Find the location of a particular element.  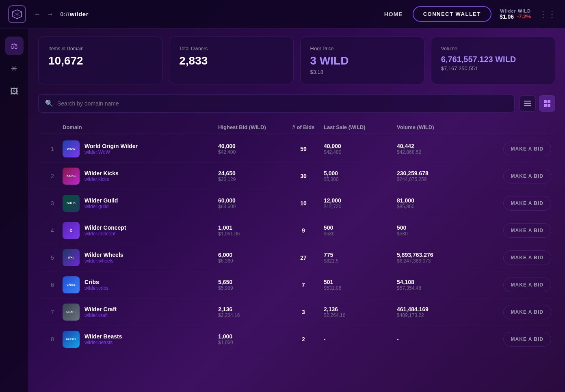

domain-name: Wilder Beasts is located at coordinates (103, 336).